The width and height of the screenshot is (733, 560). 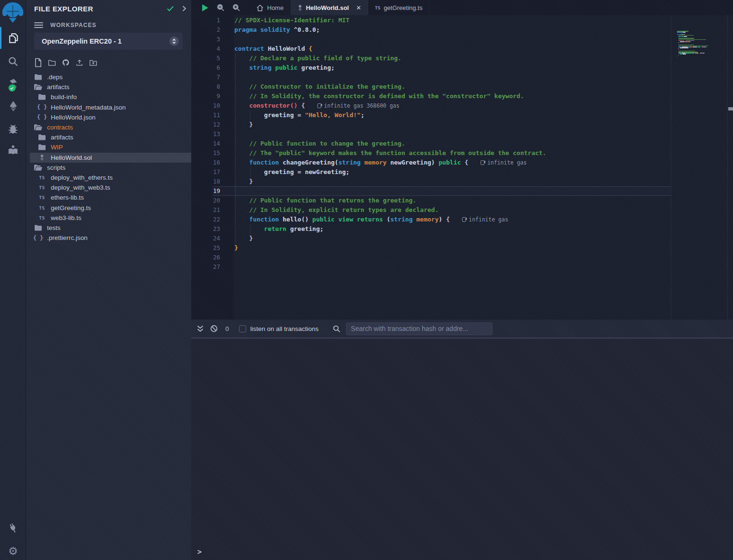 What do you see at coordinates (484, 210) in the screenshot?
I see `code-line-21: // In Solidity, explicit return types ar…` at bounding box center [484, 210].